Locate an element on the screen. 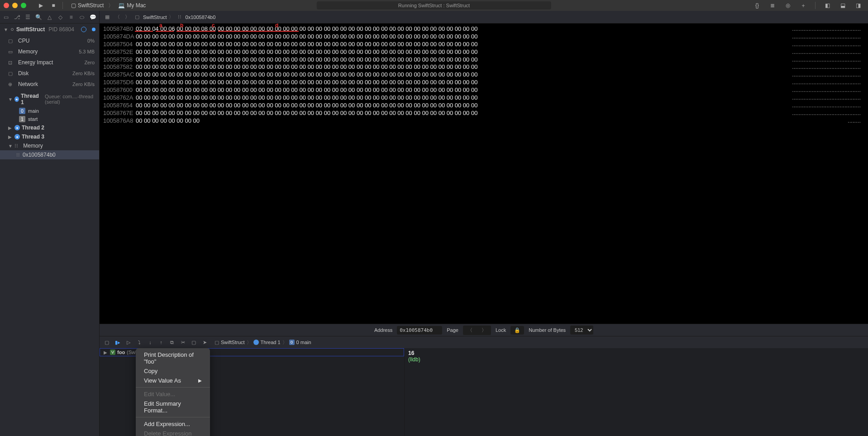 Image resolution: width=868 pixels, height=436 pixels. hex-row: 1005874DA00 00 00 00 00 00 00 00 00 00 0… is located at coordinates (484, 37).